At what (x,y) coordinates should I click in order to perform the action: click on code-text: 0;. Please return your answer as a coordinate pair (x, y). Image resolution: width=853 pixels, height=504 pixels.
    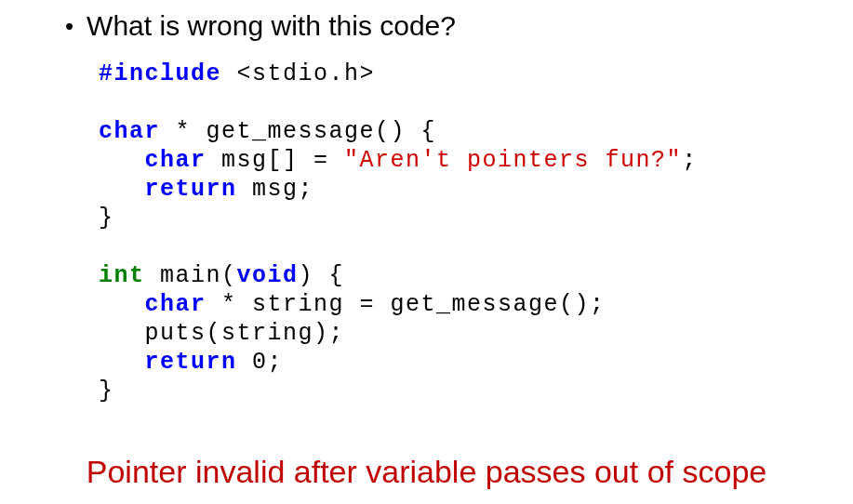
    Looking at the image, I should click on (260, 363).